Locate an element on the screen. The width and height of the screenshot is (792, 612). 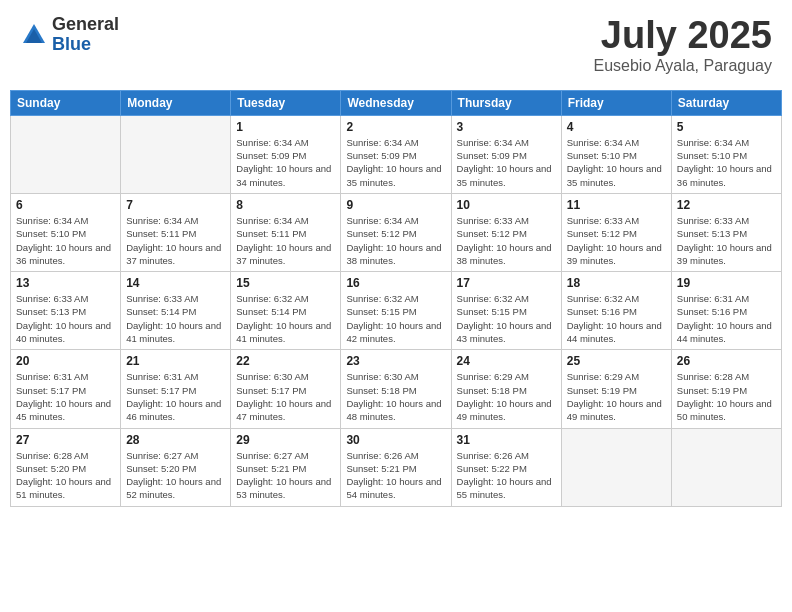
logo-text: General Blue is located at coordinates (86, 35).